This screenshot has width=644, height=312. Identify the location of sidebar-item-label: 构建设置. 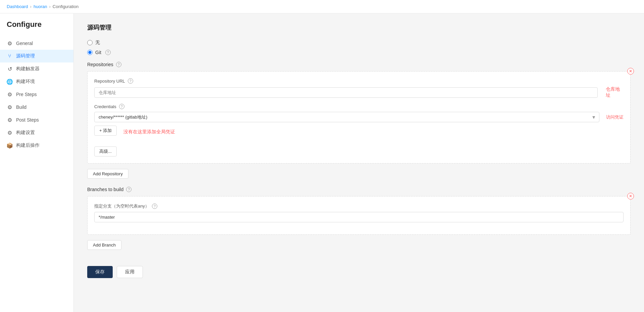
(25, 133).